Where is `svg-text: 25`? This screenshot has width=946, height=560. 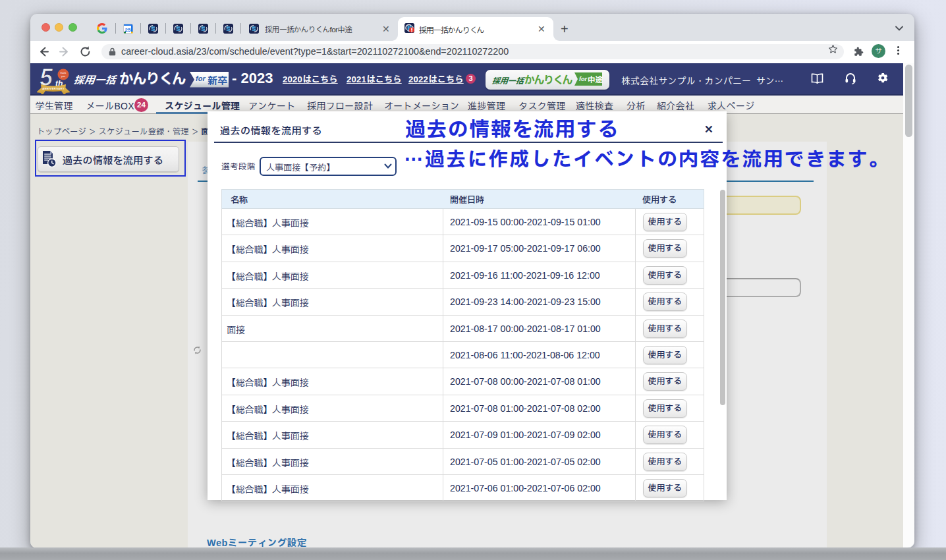
svg-text: 25 is located at coordinates (128, 30).